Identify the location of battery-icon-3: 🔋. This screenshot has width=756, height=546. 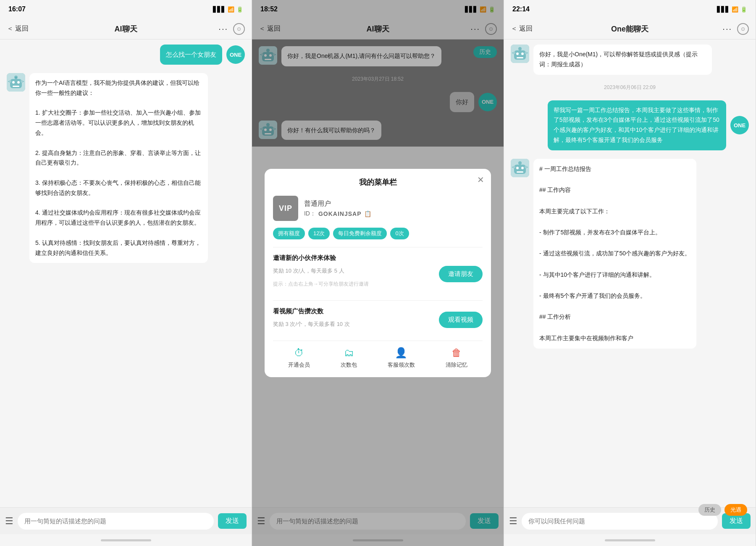
(744, 9).